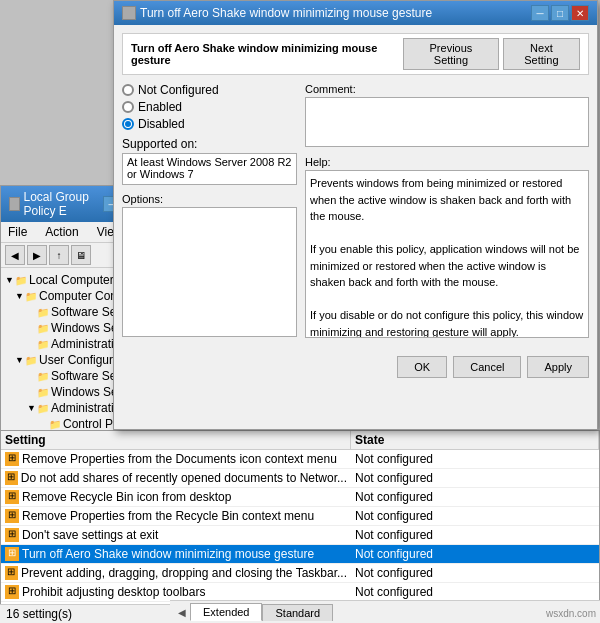 The image size is (600, 623). Describe the element at coordinates (62, 232) in the screenshot. I see `menu-action: Action` at that location.